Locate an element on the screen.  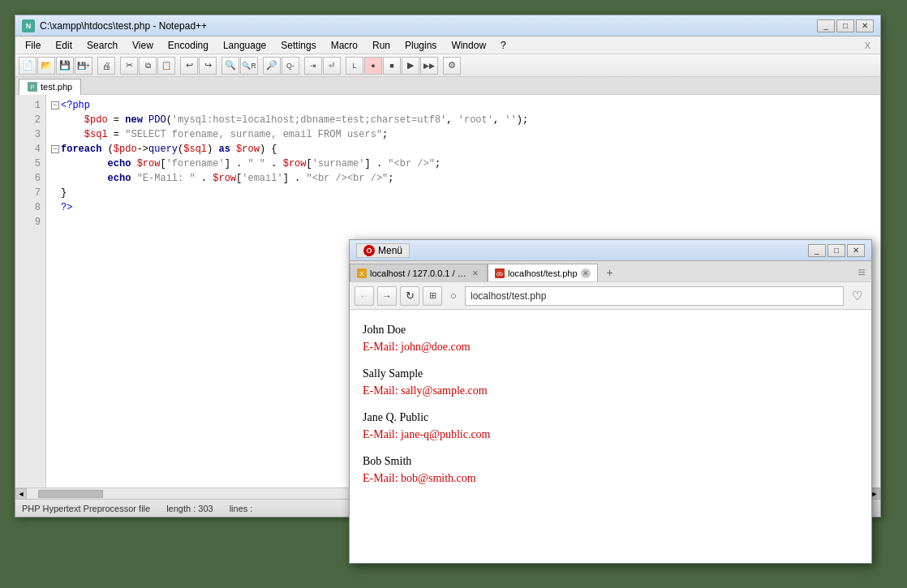
nav-back-button: ← is located at coordinates (364, 296).